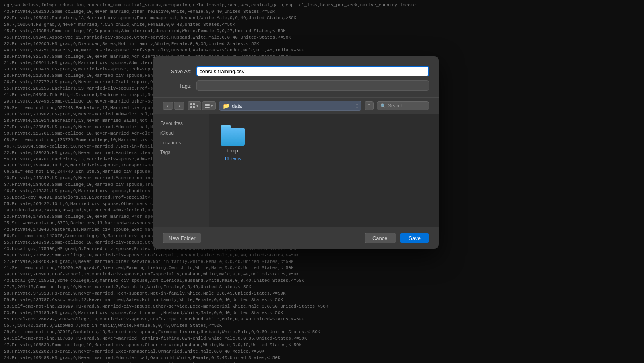  Describe the element at coordinates (396, 106) in the screenshot. I see `search-placeholder: Search` at that location.